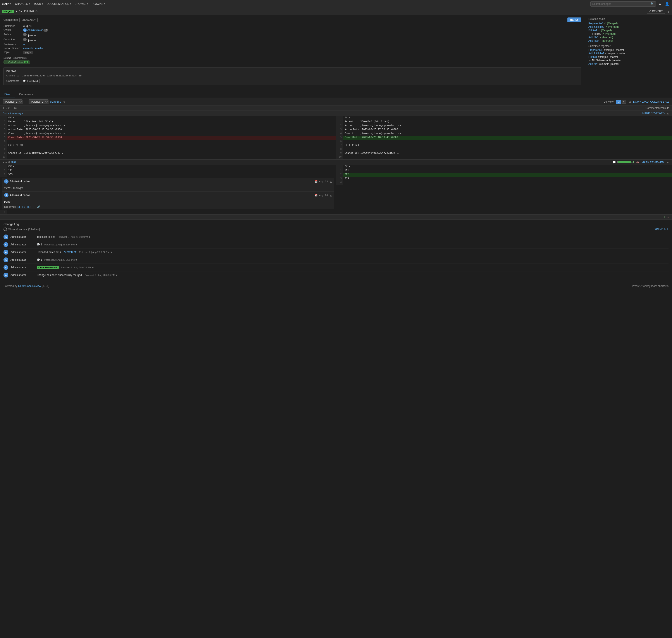  What do you see at coordinates (22, 245) in the screenshot?
I see `log-author-1: Administrator` at bounding box center [22, 245].